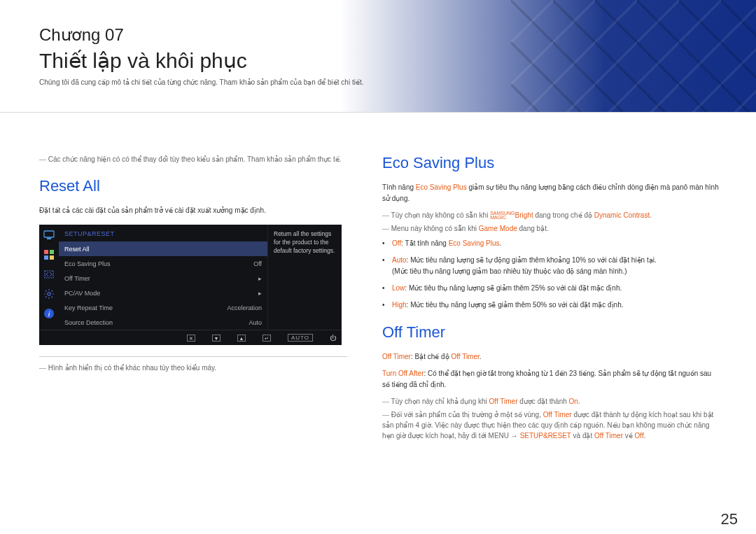  What do you see at coordinates (267, 338) in the screenshot?
I see `enter-icon: ↵` at bounding box center [267, 338].